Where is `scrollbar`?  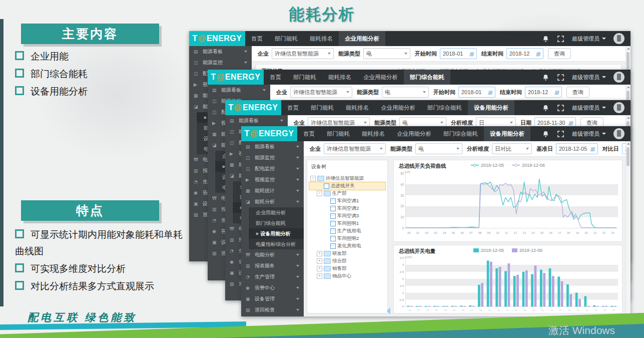
scrollbar is located at coordinates (628, 229).